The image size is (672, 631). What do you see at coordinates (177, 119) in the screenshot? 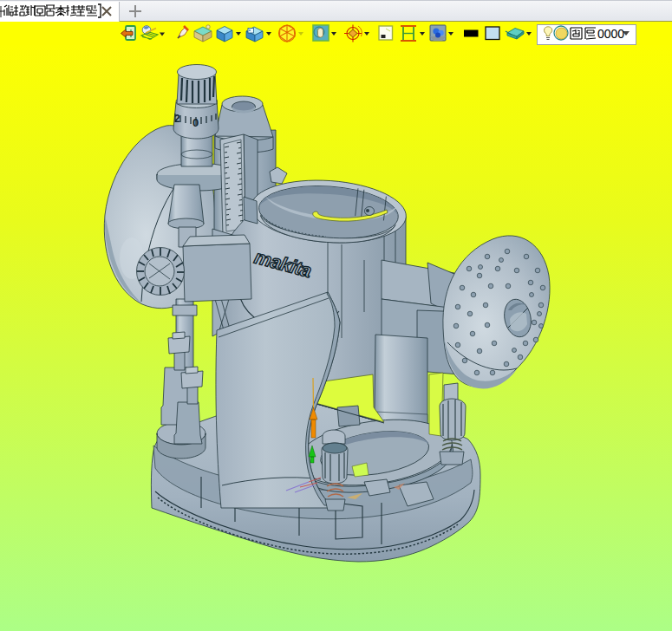
I see `svg-text: 2` at bounding box center [177, 119].